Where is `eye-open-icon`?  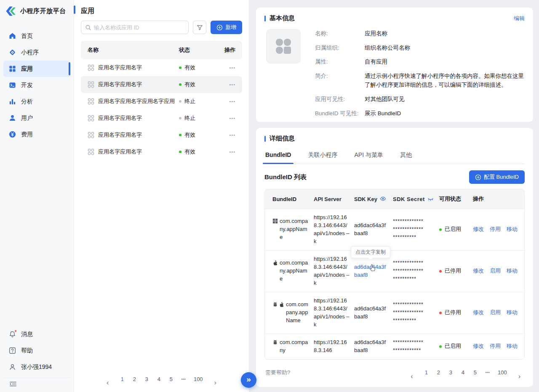
eye-open-icon is located at coordinates (383, 199).